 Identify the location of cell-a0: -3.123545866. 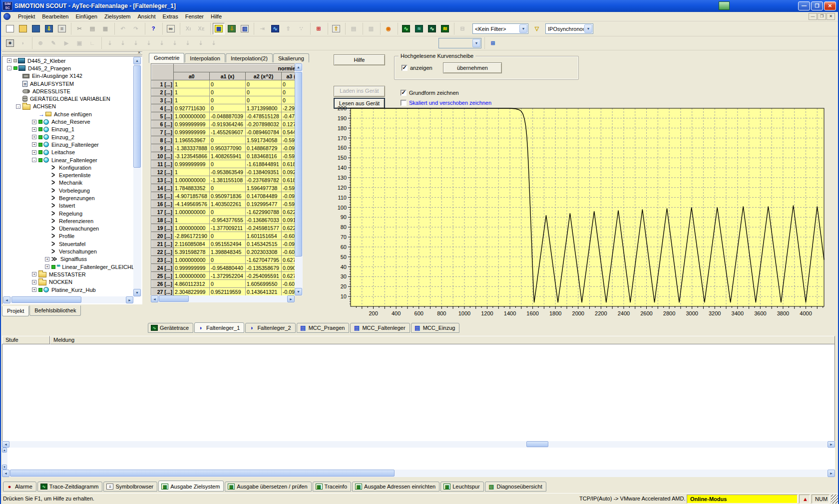
(192, 156).